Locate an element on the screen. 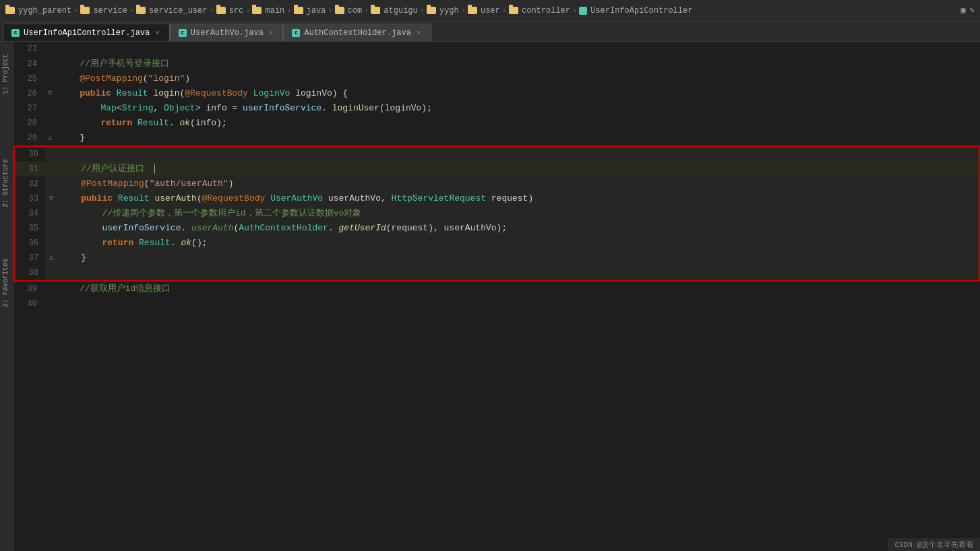  code-line-36: 36 return Result. ok(); is located at coordinates (497, 243).